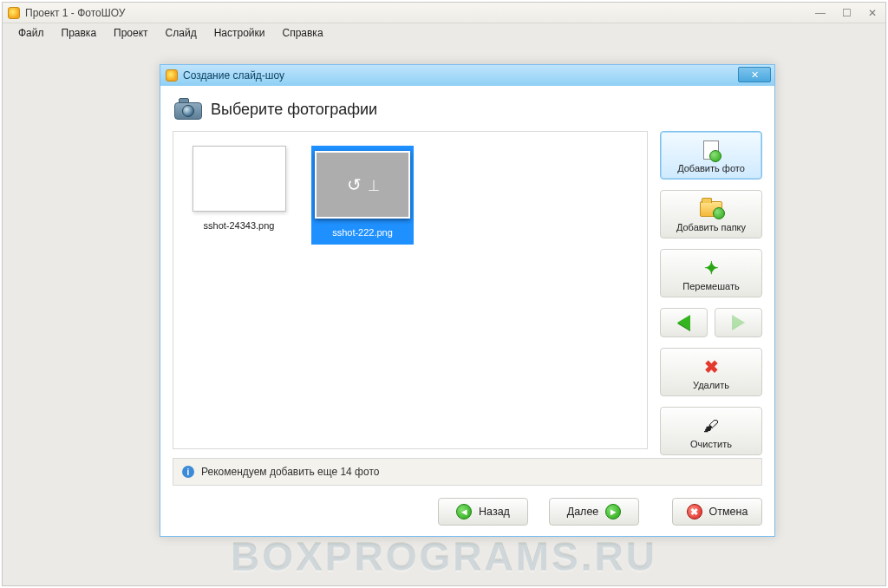 The image size is (888, 588). I want to click on crop-icon: ⟂, so click(374, 186).